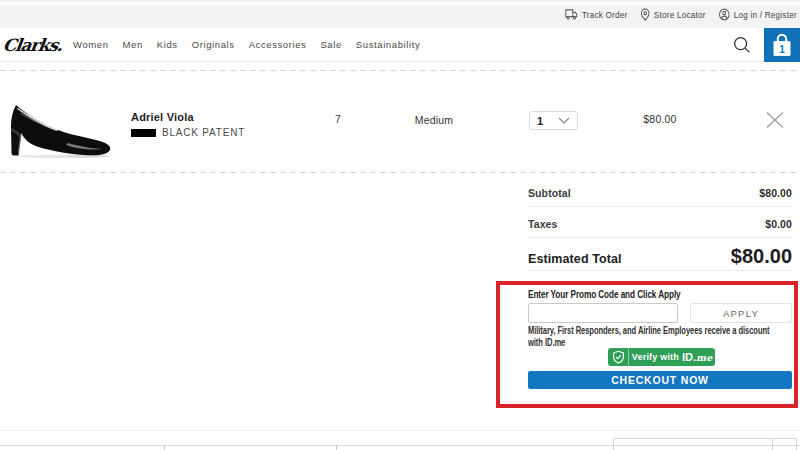 This screenshot has width=800, height=450. I want to click on nav-item-sale: Sale, so click(330, 44).